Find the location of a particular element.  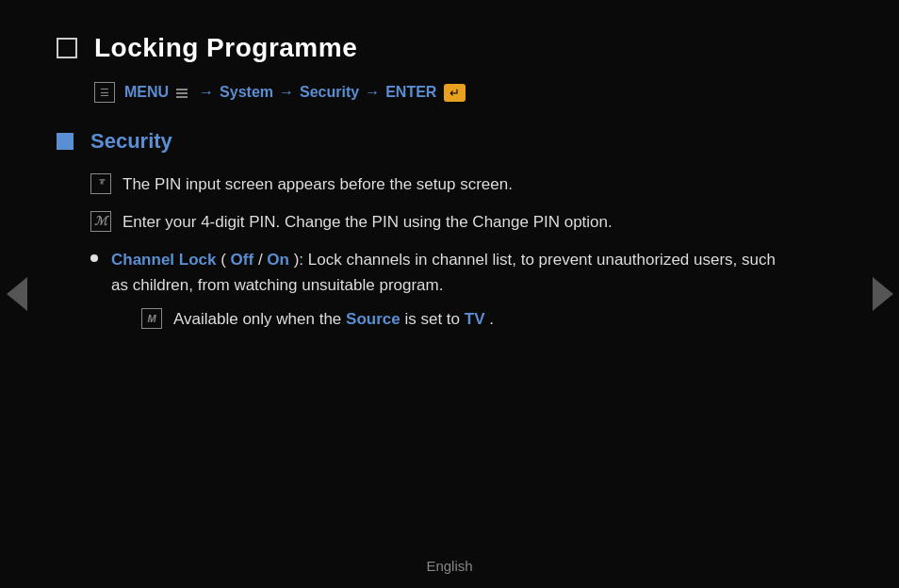

tv-label: TV is located at coordinates (475, 318).